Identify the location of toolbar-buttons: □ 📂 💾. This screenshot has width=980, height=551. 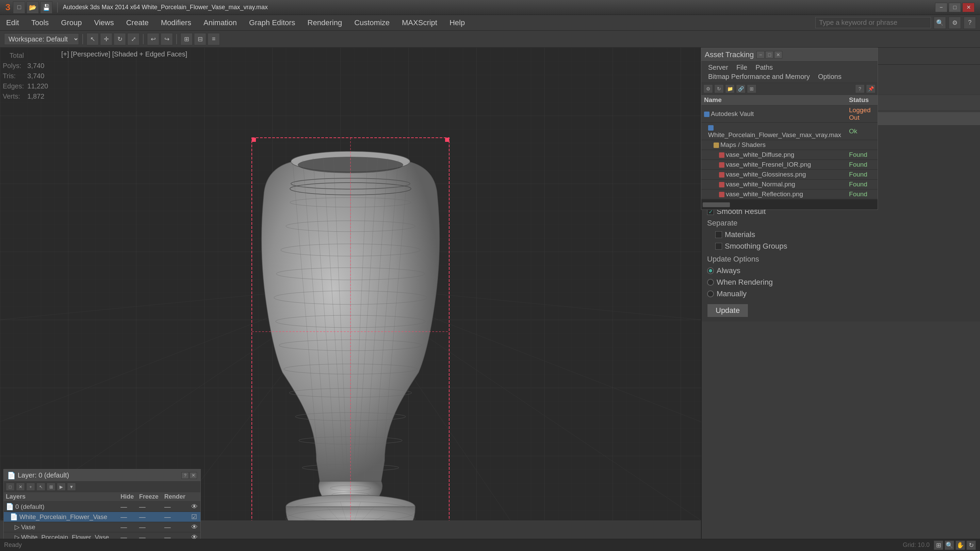
(33, 8).